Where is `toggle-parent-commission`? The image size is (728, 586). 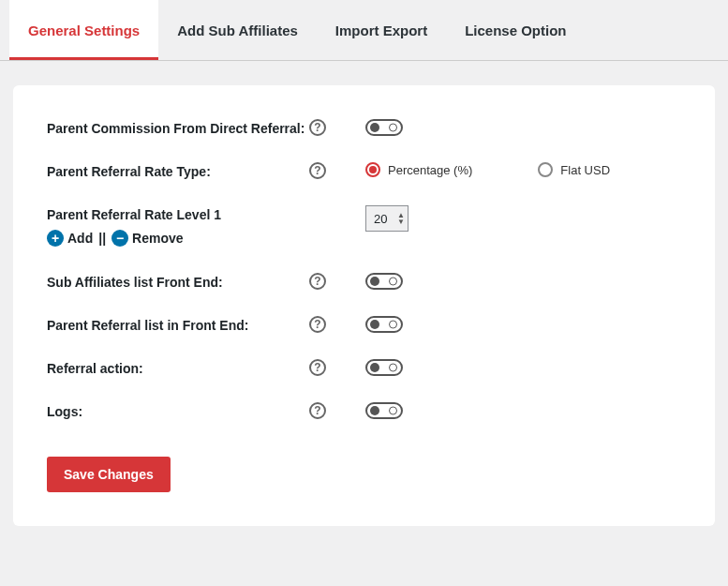
toggle-parent-commission is located at coordinates (384, 128).